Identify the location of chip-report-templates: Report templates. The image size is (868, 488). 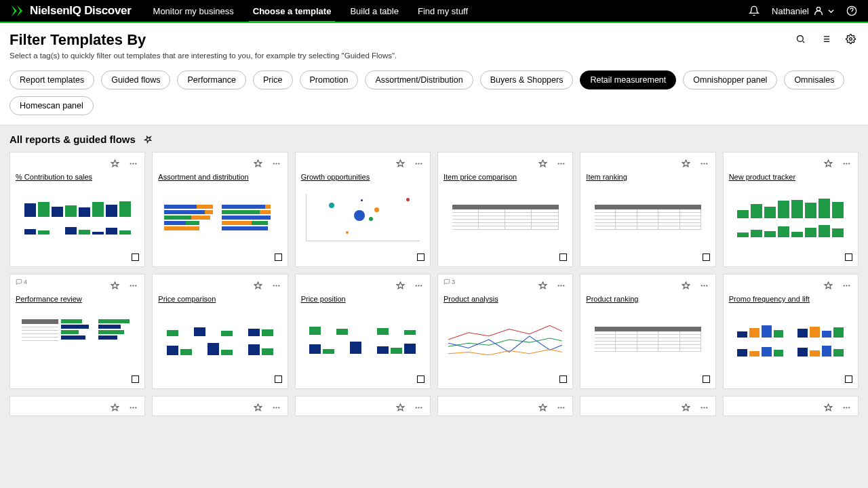
(52, 80).